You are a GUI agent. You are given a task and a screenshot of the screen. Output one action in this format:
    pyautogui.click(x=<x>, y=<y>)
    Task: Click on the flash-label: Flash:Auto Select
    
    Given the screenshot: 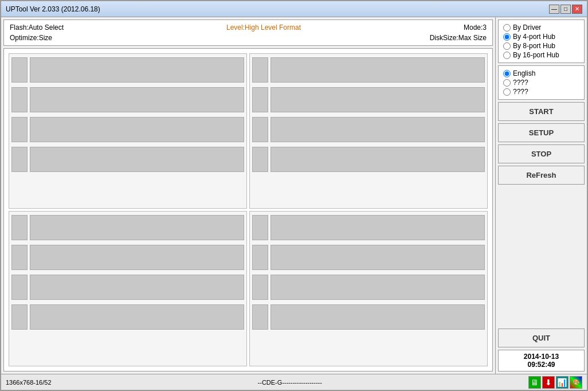 What is the action you would take?
    pyautogui.click(x=37, y=28)
    